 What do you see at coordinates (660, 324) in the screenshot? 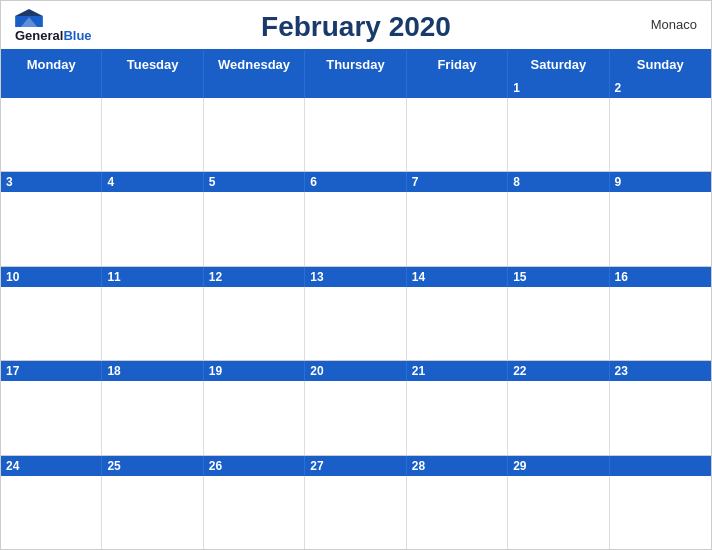
I see `w3d7-body` at bounding box center [660, 324].